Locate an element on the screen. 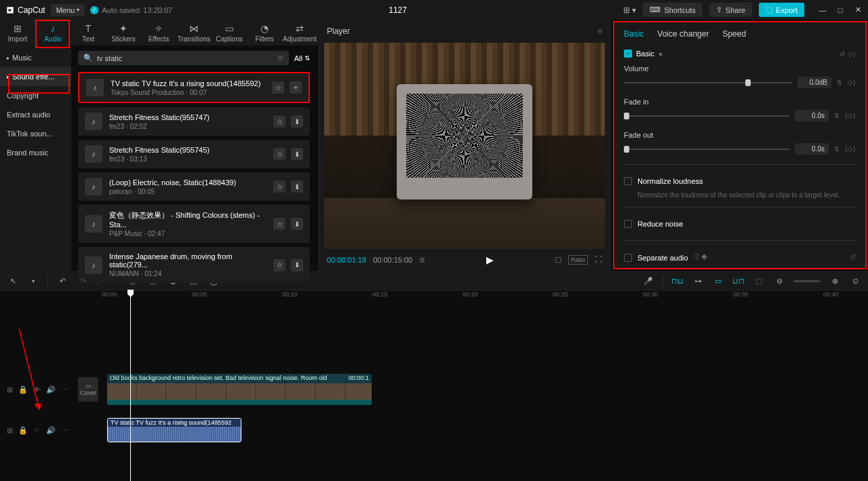 This screenshot has width=868, height=481. video-preview is located at coordinates (465, 146).